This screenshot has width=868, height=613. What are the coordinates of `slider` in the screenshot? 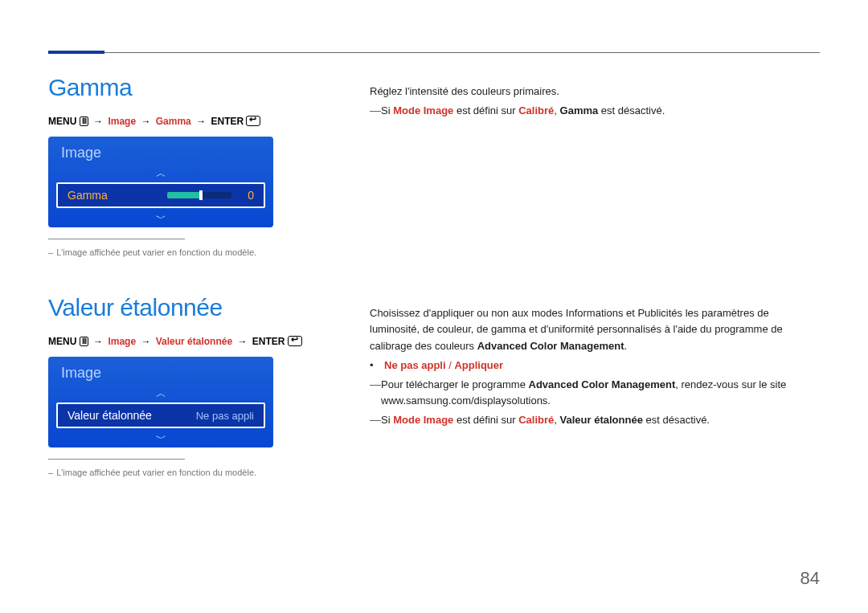 It's located at (199, 195).